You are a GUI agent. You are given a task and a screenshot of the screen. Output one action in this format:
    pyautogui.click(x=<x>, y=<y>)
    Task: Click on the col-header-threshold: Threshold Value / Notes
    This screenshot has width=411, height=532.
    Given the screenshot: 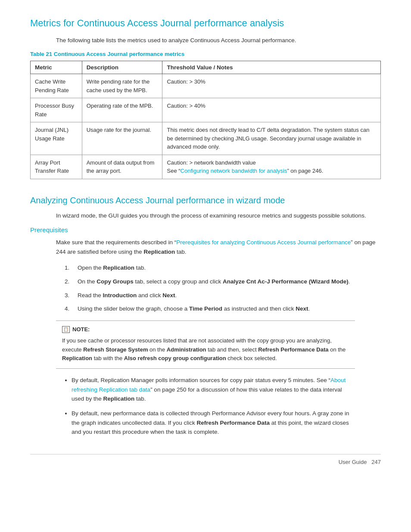 What is the action you would take?
    pyautogui.click(x=271, y=68)
    